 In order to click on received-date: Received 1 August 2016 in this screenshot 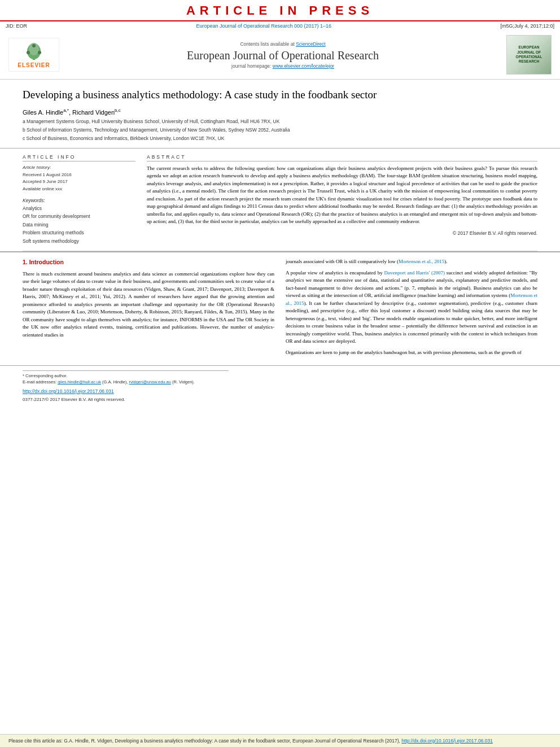, I will do `click(79, 175)`.